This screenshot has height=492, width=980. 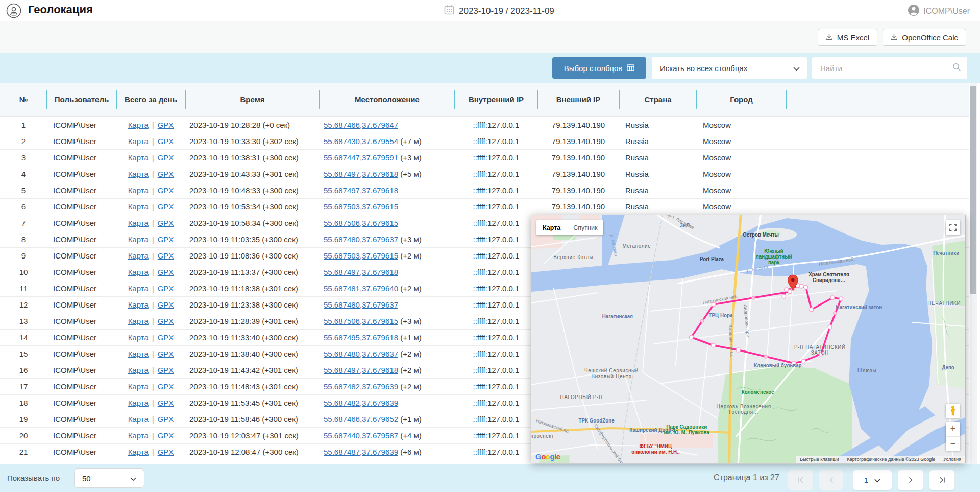 I want to click on column-header-5: Местоположение, so click(x=387, y=100).